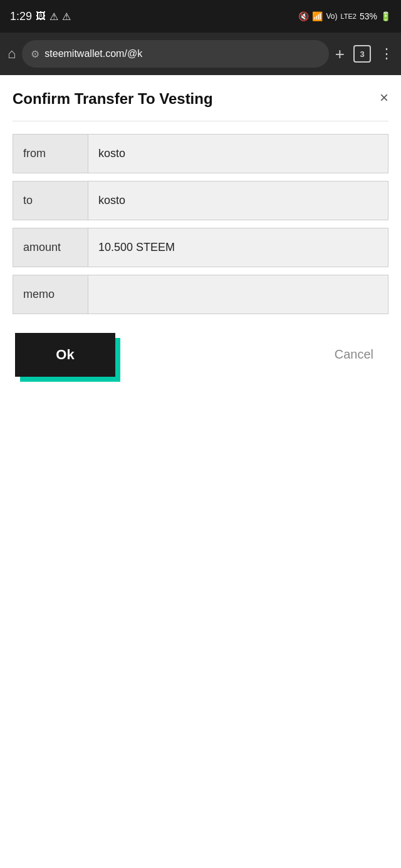  I want to click on url-text: steemitwallet.com/@k, so click(182, 54).